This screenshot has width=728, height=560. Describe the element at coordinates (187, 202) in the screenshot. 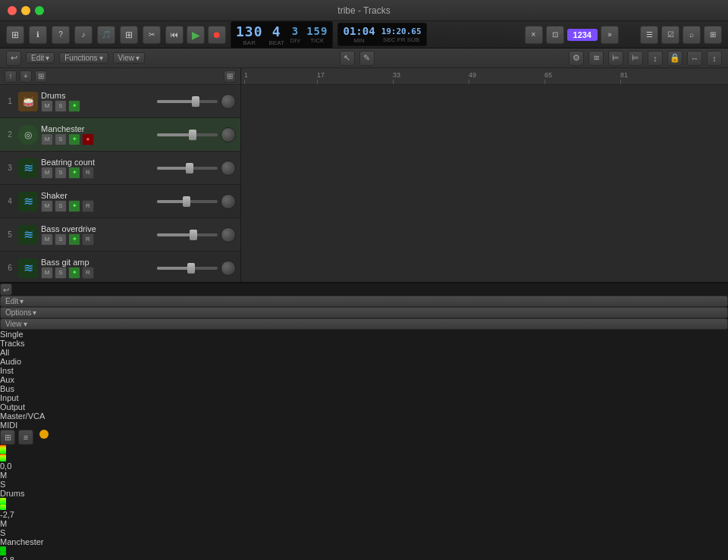

I see `volume-fader-shaker` at that location.